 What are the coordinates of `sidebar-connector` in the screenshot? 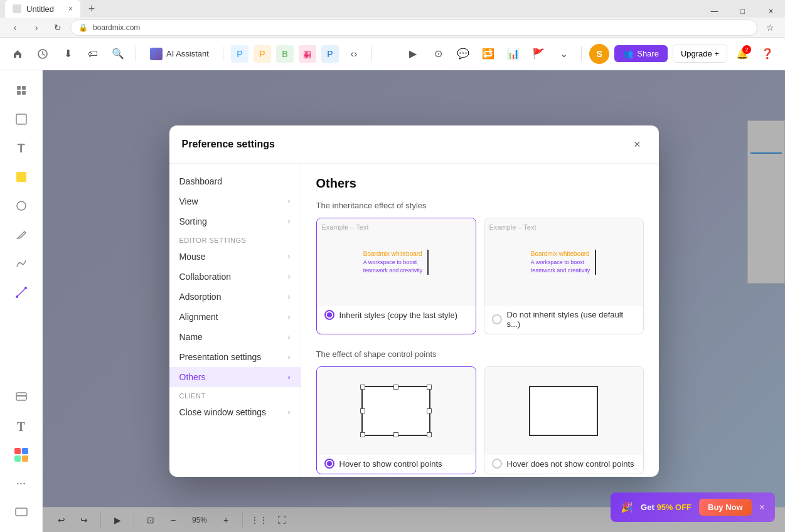 It's located at (21, 292).